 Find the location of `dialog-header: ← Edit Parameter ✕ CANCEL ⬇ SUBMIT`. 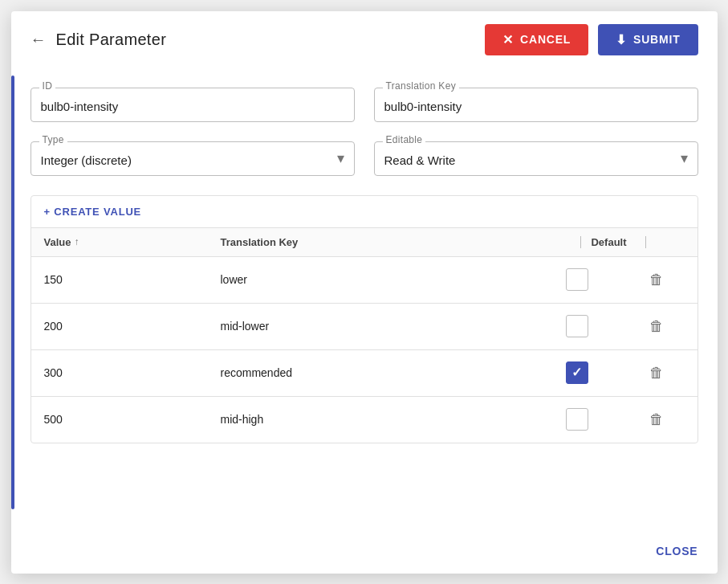

dialog-header: ← Edit Parameter ✕ CANCEL ⬇ SUBMIT is located at coordinates (364, 40).